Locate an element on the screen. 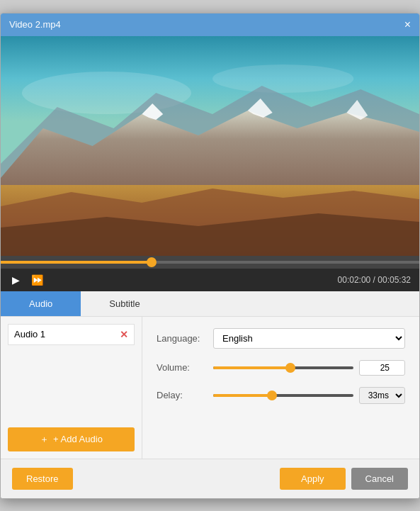 This screenshot has height=511, width=420. language-label: Language: is located at coordinates (185, 339).